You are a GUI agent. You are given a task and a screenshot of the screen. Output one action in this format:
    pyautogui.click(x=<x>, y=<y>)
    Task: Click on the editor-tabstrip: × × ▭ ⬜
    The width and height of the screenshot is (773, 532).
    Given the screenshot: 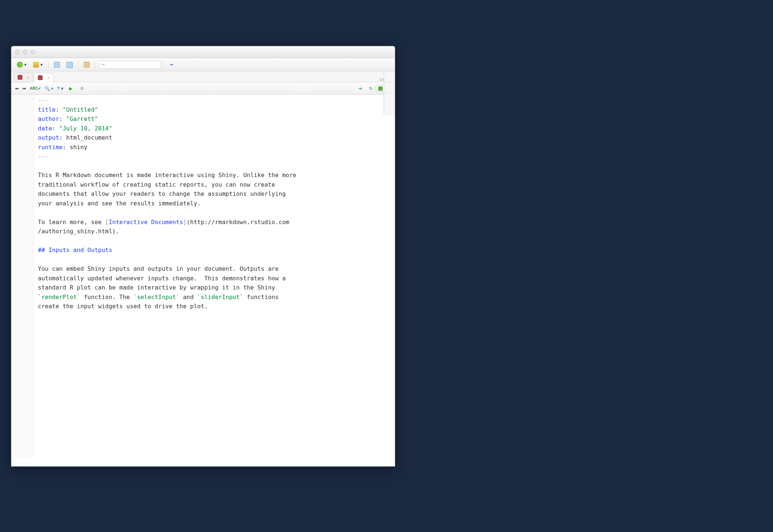 What is the action you would take?
    pyautogui.click(x=203, y=77)
    